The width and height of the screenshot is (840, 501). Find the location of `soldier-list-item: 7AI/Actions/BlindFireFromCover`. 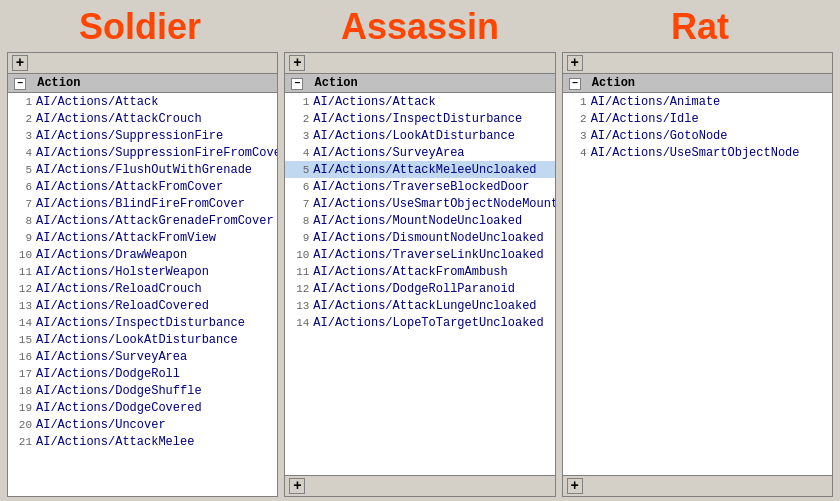

soldier-list-item: 7AI/Actions/BlindFireFromCover is located at coordinates (142, 204).